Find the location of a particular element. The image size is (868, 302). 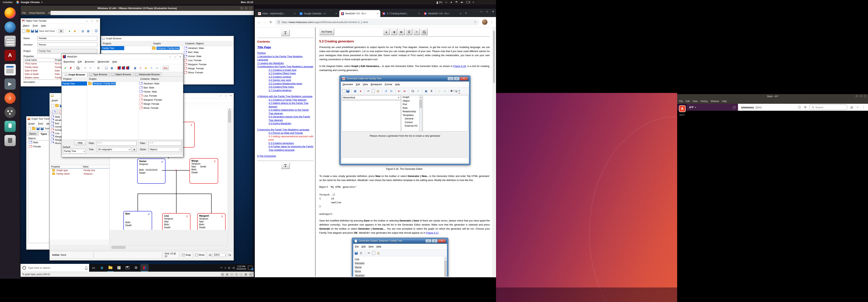

wifi-icon is located at coordinates (457, 2).